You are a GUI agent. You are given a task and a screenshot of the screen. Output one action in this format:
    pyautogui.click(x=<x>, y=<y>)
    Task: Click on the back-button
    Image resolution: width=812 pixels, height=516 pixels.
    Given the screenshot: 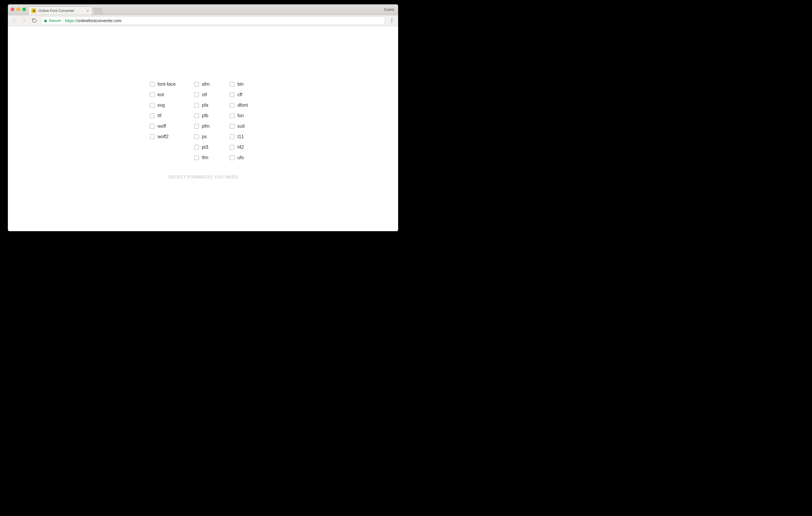 What is the action you would take?
    pyautogui.click(x=14, y=21)
    